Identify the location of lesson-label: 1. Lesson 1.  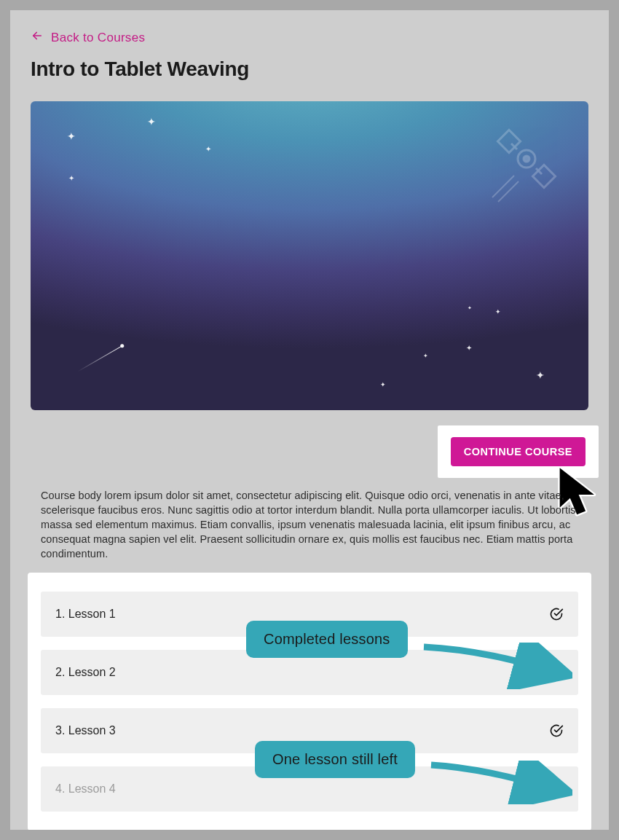
(86, 614).